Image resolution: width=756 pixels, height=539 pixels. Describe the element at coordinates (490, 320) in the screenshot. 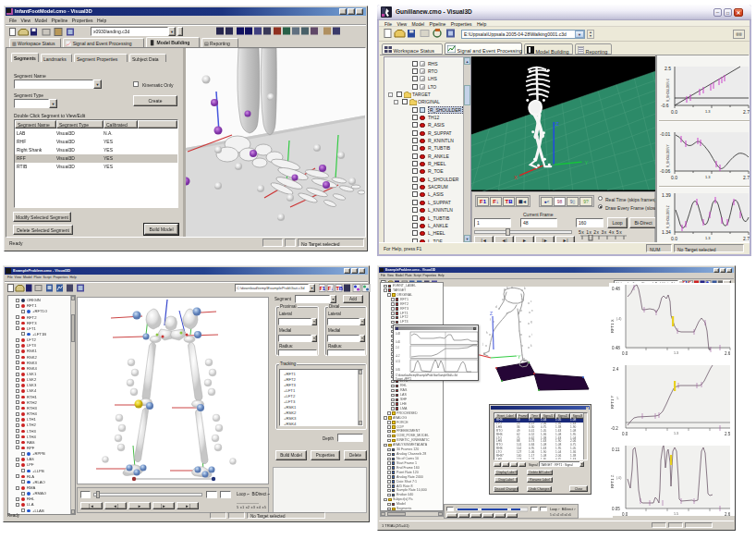

I see `svg-text: f` at that location.